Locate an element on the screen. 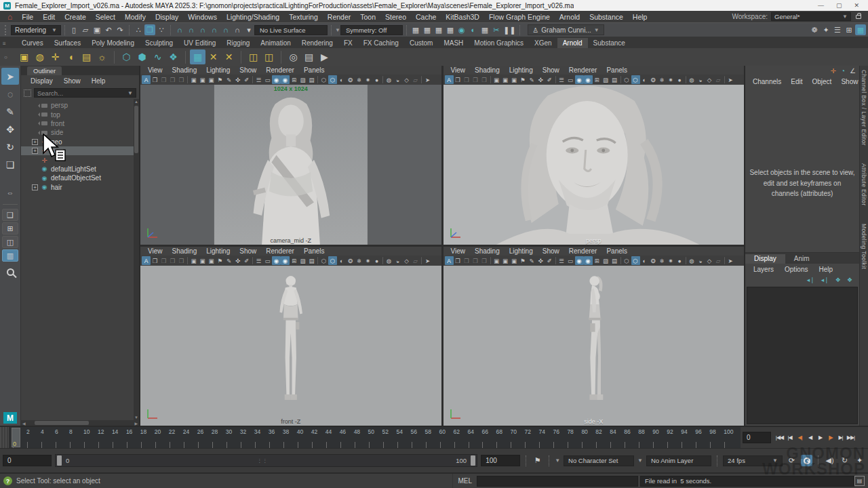 Image resolution: width=868 pixels, height=488 pixels. channel-box-menu-item: Channels is located at coordinates (767, 81).